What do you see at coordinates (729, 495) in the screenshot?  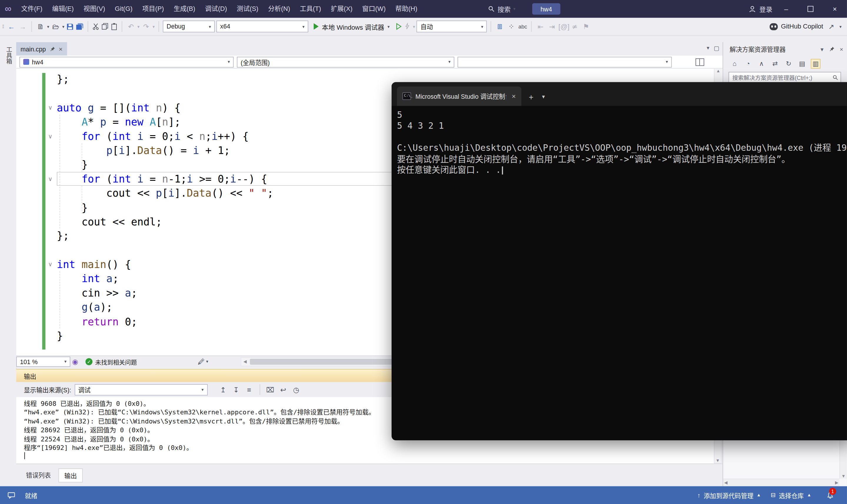 I see `add-to-source-control-button: ↑ 添加到源代码管理 ▲` at bounding box center [729, 495].